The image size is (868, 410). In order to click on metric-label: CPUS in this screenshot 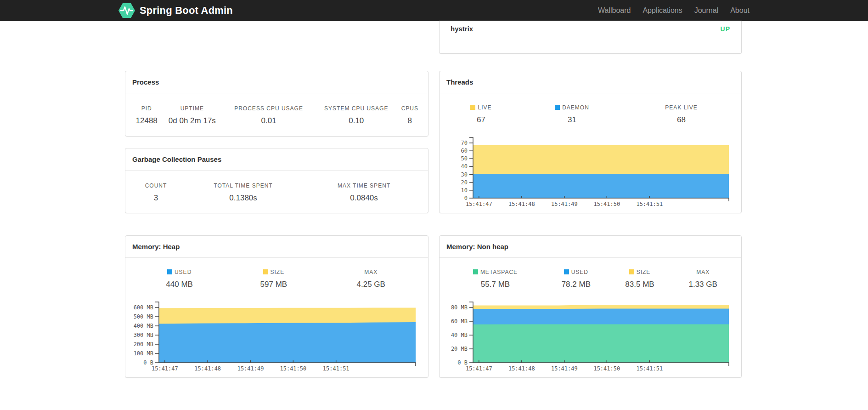, I will do `click(410, 111)`.